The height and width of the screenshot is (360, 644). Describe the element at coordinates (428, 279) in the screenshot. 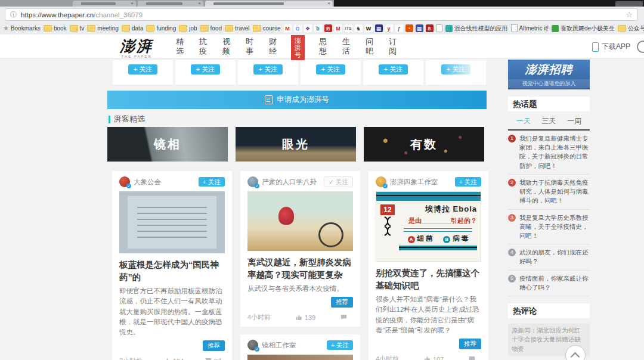

I see `article-title: 别抢双黄连了，先搞懂这个基础知识吧` at that location.